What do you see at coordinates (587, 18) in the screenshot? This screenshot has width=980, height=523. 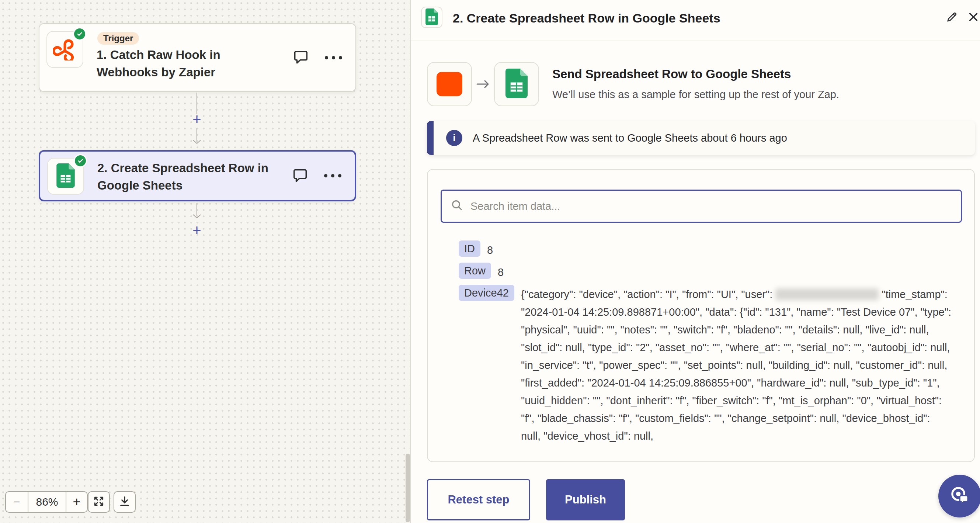 I see `panel-title: 2. Create Spreadsheet Row in Google Shee…` at bounding box center [587, 18].